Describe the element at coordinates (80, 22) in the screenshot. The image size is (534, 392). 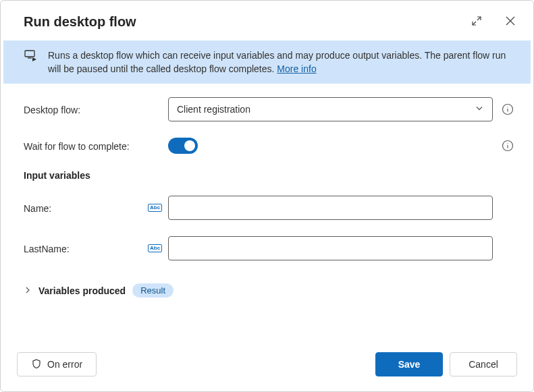
I see `dialog-title: Run desktop flow` at that location.